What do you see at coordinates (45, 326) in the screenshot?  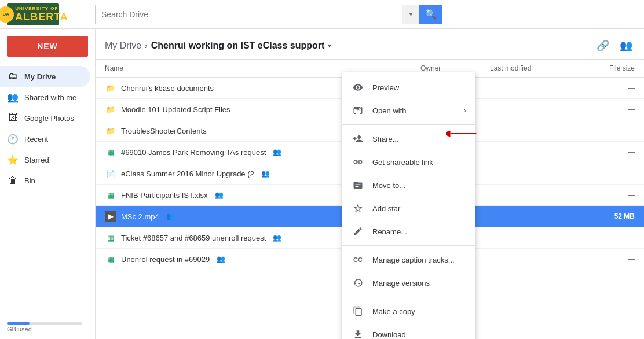 I see `storage-info: GB used` at bounding box center [45, 326].